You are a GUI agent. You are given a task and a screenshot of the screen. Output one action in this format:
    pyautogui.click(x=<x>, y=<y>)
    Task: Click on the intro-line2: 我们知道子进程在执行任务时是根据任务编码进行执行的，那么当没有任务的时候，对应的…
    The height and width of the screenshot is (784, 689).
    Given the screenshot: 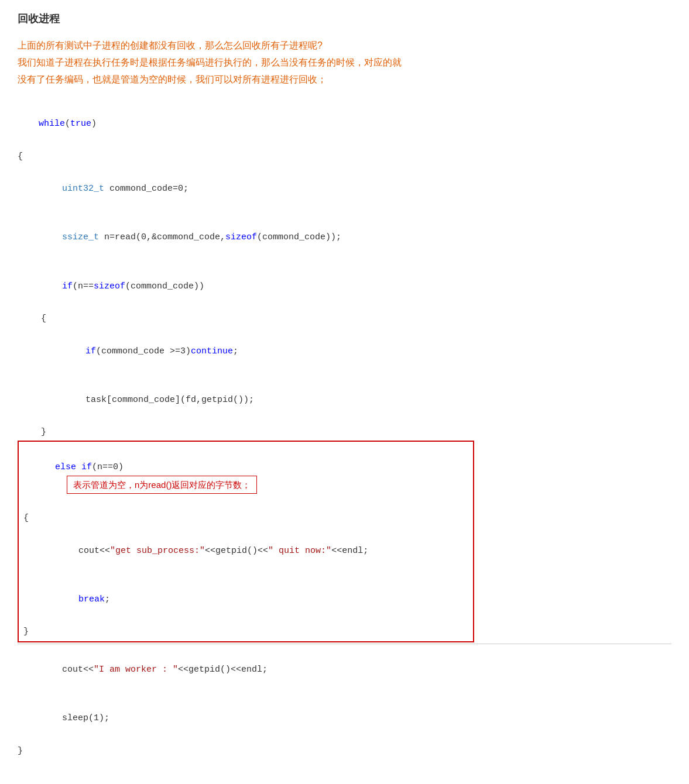 What is the action you would take?
    pyautogui.click(x=344, y=63)
    